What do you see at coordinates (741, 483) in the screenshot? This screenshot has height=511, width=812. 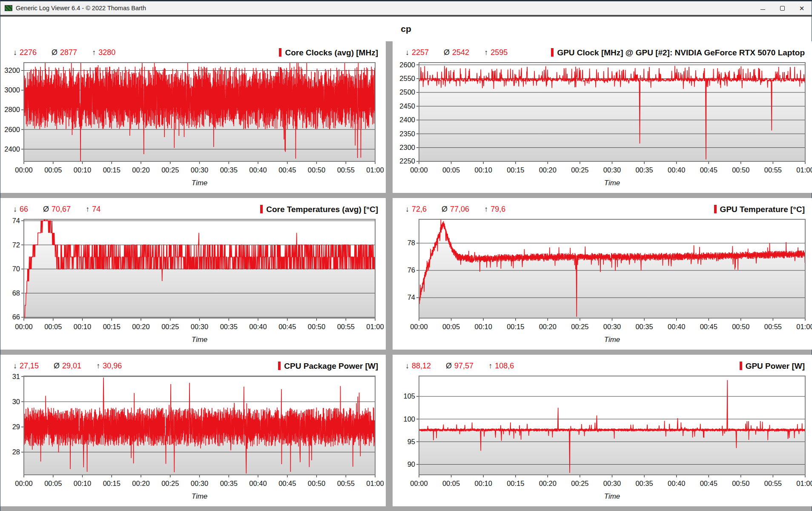 I see `svg-text: 00:50` at bounding box center [741, 483].